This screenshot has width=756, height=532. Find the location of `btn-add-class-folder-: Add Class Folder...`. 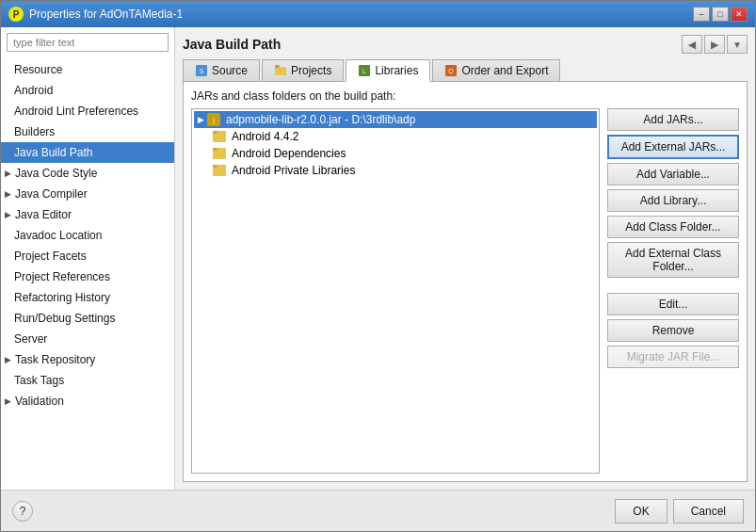

btn-add-class-folder-: Add Class Folder... is located at coordinates (673, 227).